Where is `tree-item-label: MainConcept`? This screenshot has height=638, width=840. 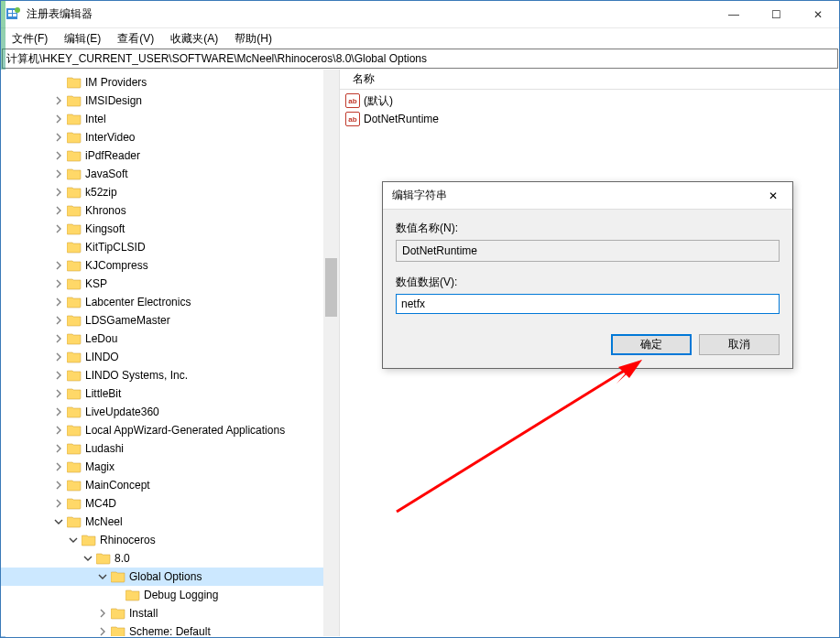
tree-item-label: MainConcept is located at coordinates (117, 485).